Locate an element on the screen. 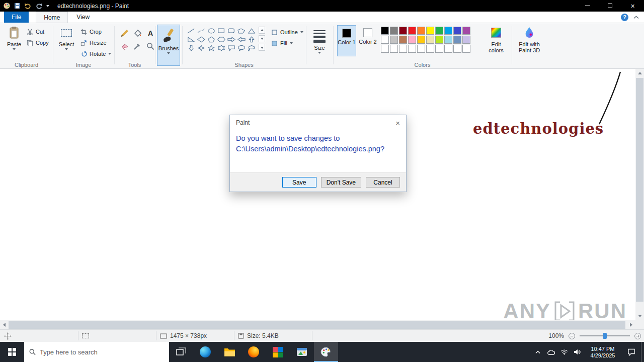 The height and width of the screenshot is (362, 644). vertical-scrollbar is located at coordinates (640, 195).